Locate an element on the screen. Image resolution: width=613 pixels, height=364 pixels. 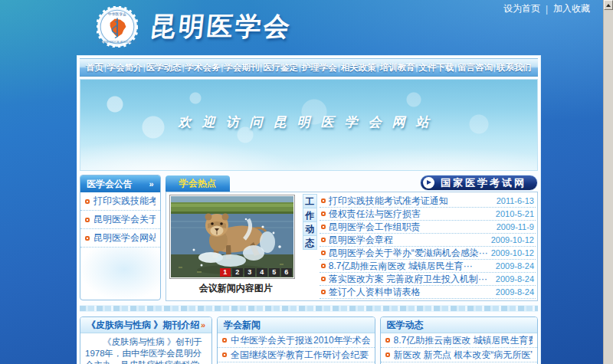
up-arrow-icon is located at coordinates (608, 5).